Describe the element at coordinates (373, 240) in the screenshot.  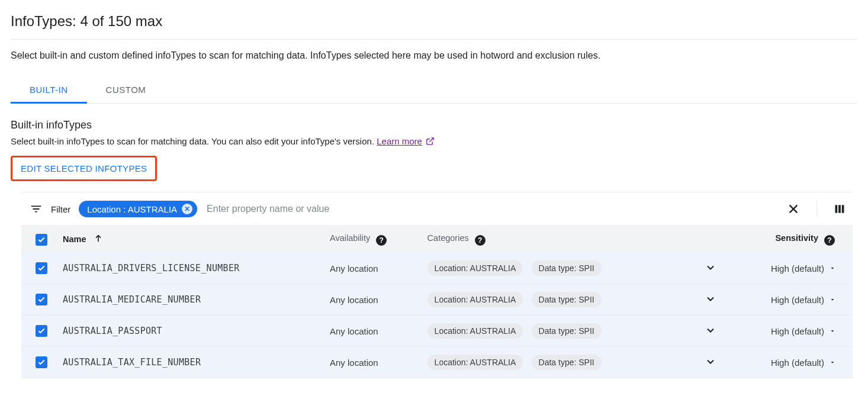
I see `column-header-availability: Availability ?` at that location.